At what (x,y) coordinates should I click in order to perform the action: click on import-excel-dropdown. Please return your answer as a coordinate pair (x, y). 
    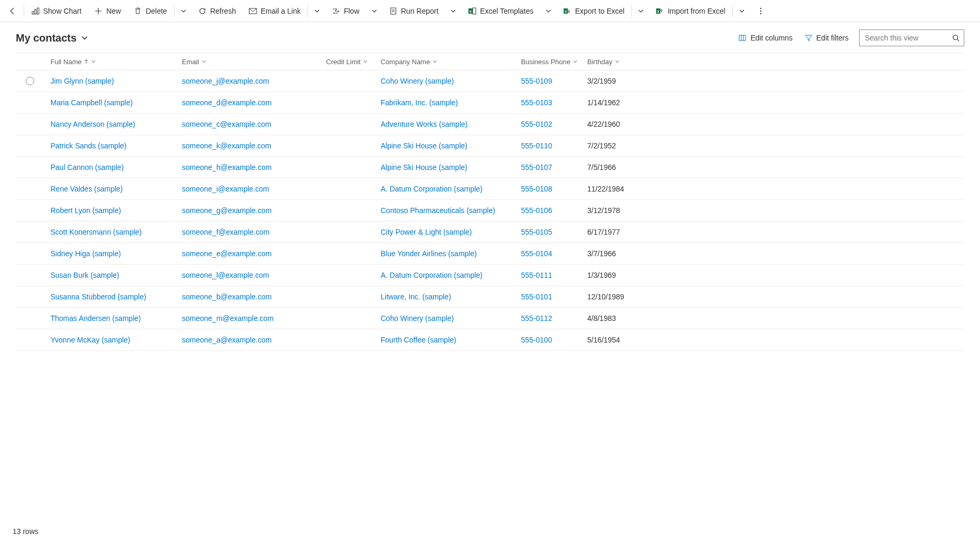
    Looking at the image, I should click on (742, 11).